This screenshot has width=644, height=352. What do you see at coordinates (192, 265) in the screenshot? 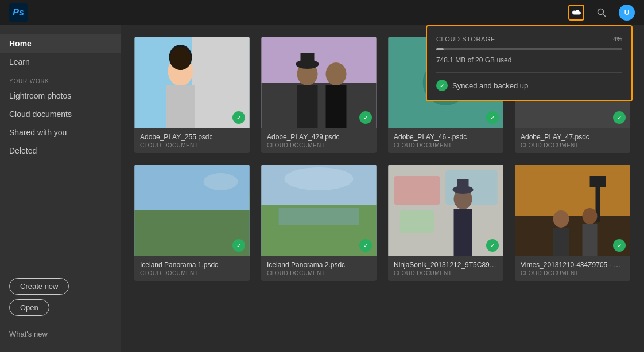
I see `file-name: Iceland Panorama 1.psdc` at bounding box center [192, 265].